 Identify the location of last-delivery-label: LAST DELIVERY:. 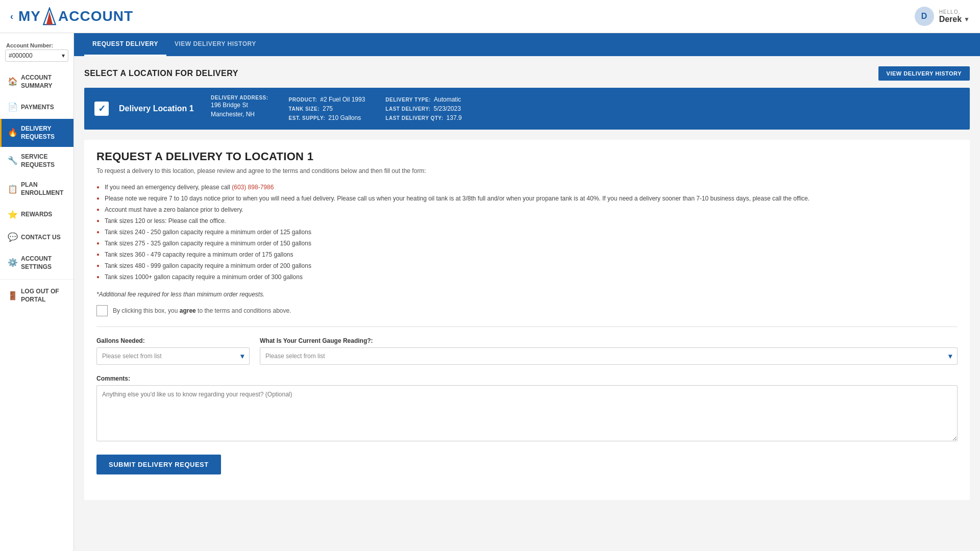
(408, 109).